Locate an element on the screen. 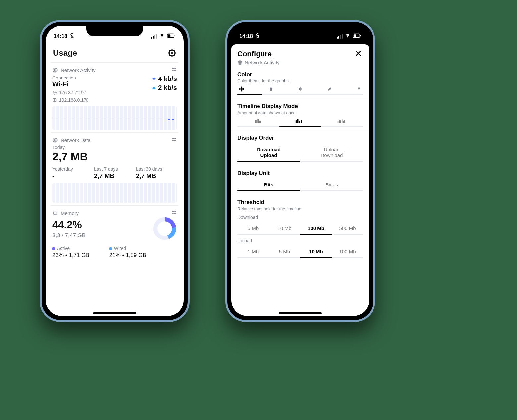  option-label: 500 Mb is located at coordinates (347, 228).